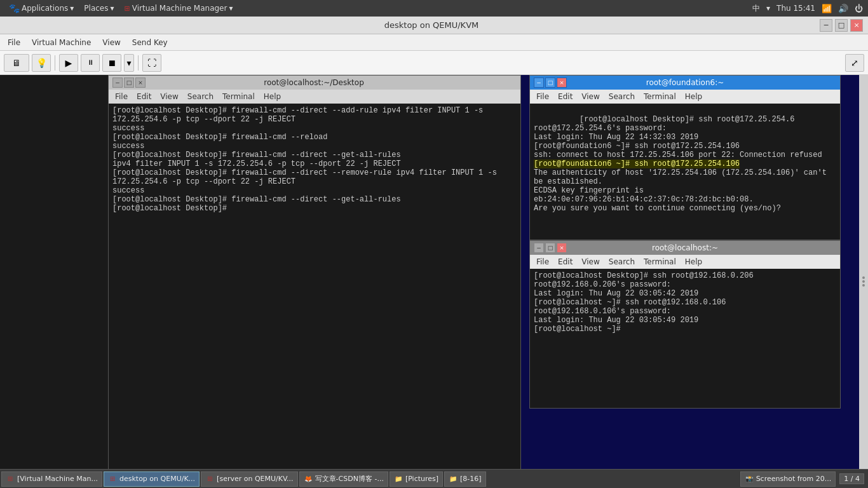  Describe the element at coordinates (69, 63) in the screenshot. I see `toolbar-play-btn: ▶` at that location.